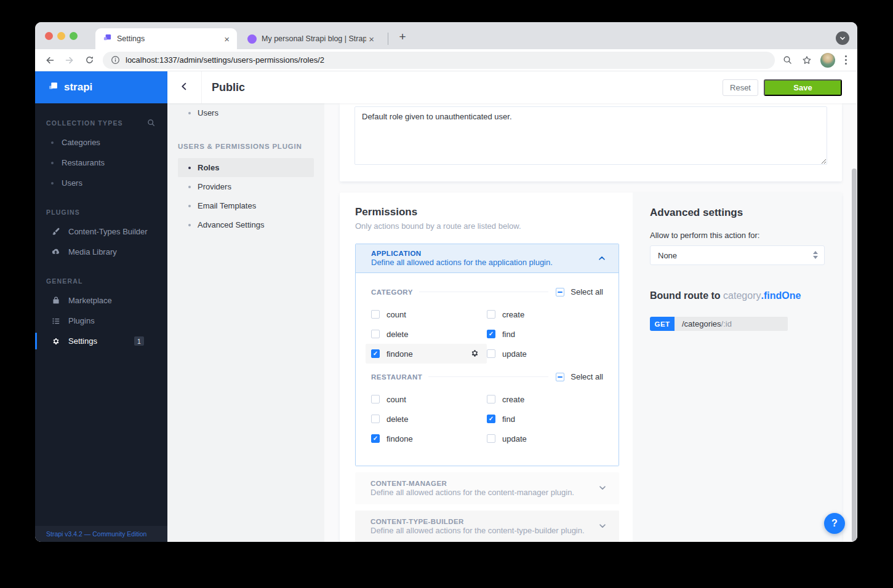 The image size is (893, 588). I want to click on tab-blog: My personal Strapi blog | Strap ×, so click(311, 39).